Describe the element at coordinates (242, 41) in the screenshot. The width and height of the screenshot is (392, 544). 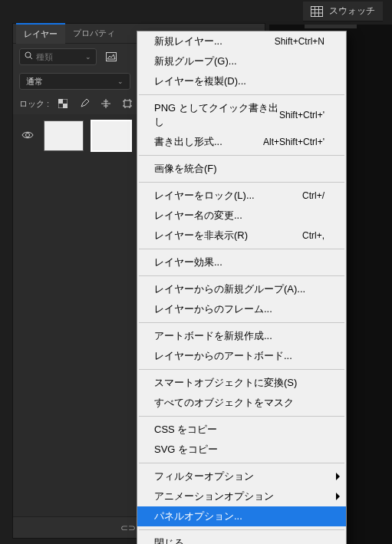
I see `menu-new-layer: 新規レイヤー...Shift+Ctrl+N` at that location.